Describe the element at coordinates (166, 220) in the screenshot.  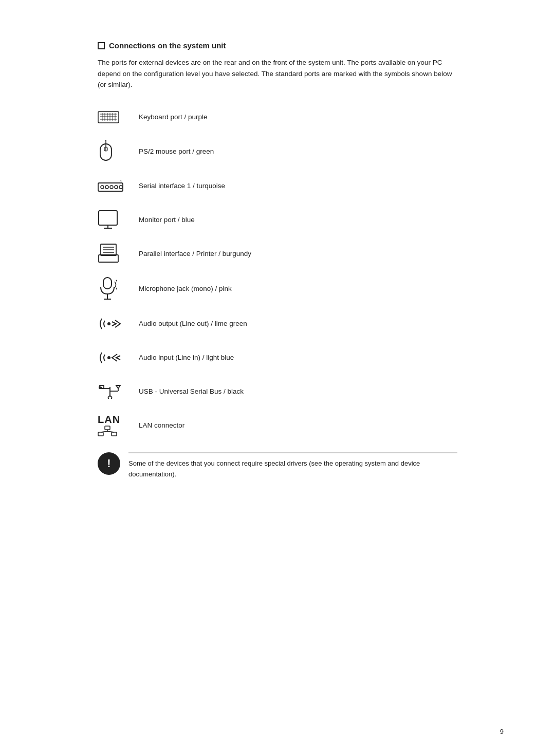
I see `port-monitor-label: Monitor port / blue` at that location.